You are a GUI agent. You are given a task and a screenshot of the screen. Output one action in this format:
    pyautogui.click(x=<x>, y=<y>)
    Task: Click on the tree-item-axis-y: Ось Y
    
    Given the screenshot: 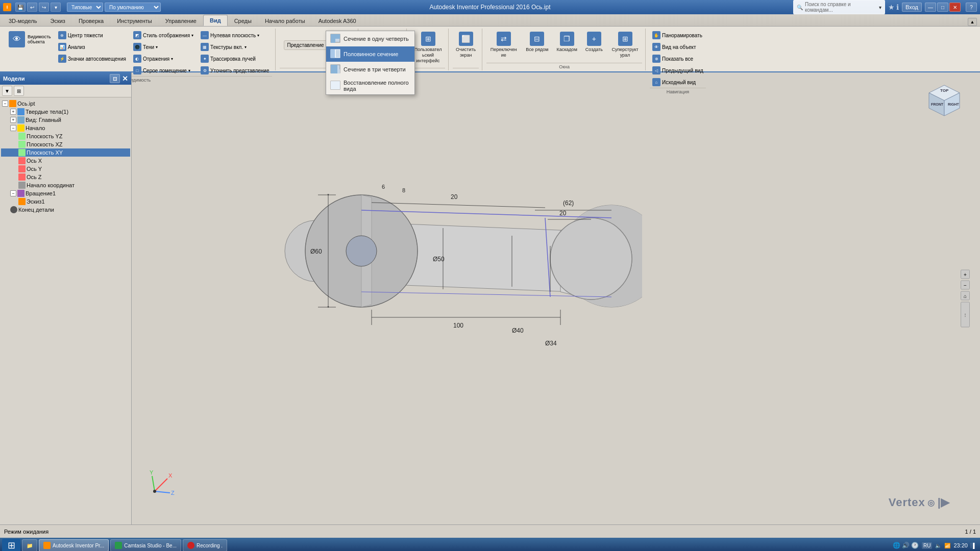 What is the action you would take?
    pyautogui.click(x=65, y=169)
    